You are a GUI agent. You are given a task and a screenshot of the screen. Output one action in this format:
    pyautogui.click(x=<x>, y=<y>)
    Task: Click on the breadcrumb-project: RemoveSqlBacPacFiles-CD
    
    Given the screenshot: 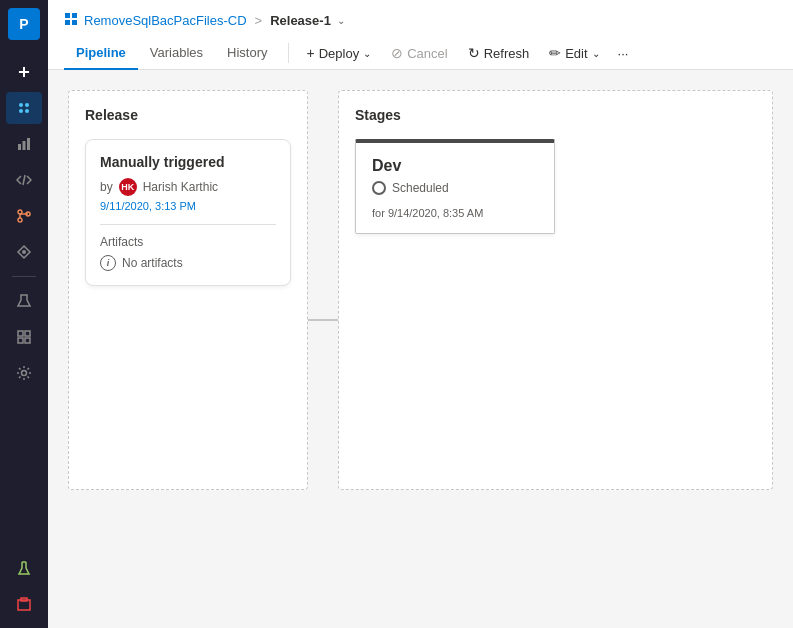 What is the action you would take?
    pyautogui.click(x=166, y=20)
    